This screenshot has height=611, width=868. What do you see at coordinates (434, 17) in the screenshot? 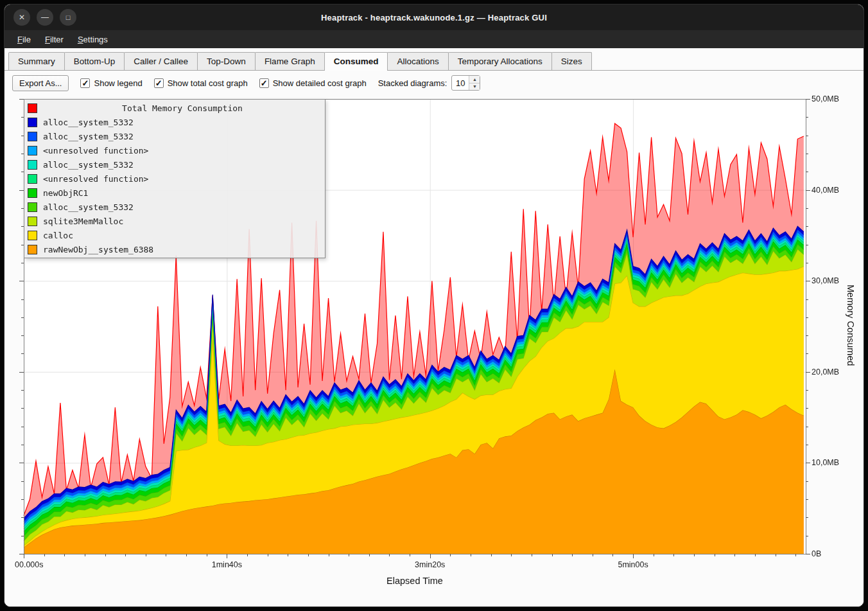
I see `titlebar: ✕ — □ Heaptrack - heaptrack.wakunode.1.g…` at bounding box center [434, 17].